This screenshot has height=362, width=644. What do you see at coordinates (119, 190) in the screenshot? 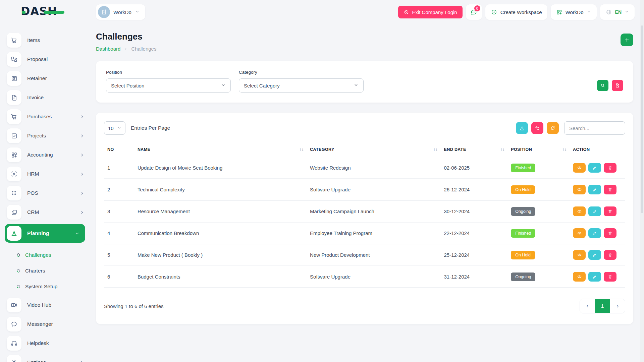
I see `cell-no: 2` at bounding box center [119, 190].